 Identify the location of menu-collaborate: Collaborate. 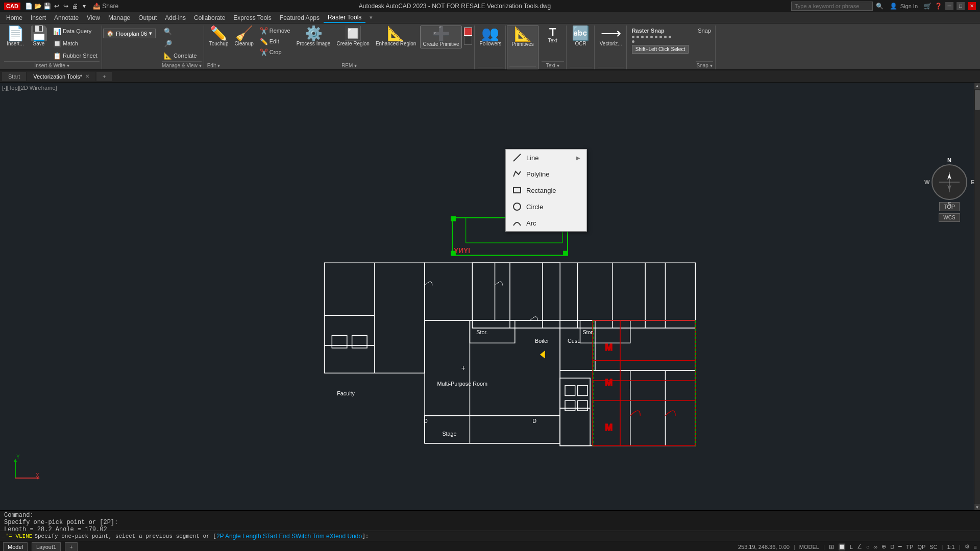
(209, 18).